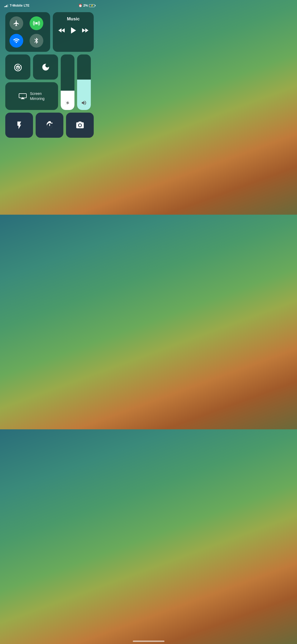 This screenshot has width=297, height=644. What do you see at coordinates (19, 125) in the screenshot?
I see `flashlight-button` at bounding box center [19, 125].